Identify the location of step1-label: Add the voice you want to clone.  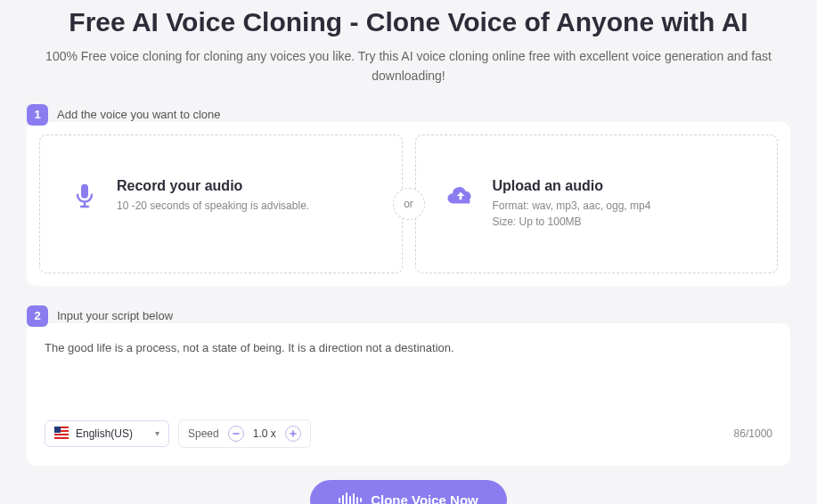
(139, 114).